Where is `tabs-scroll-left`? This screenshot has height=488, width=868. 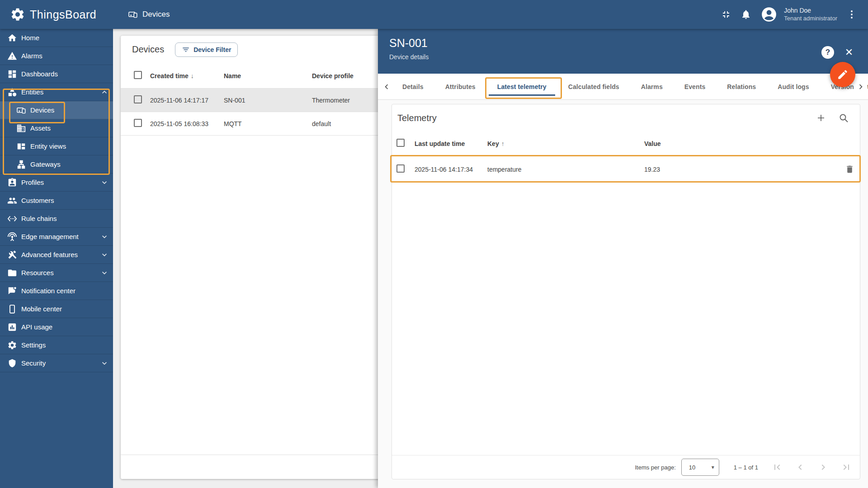
tabs-scroll-left is located at coordinates (387, 87).